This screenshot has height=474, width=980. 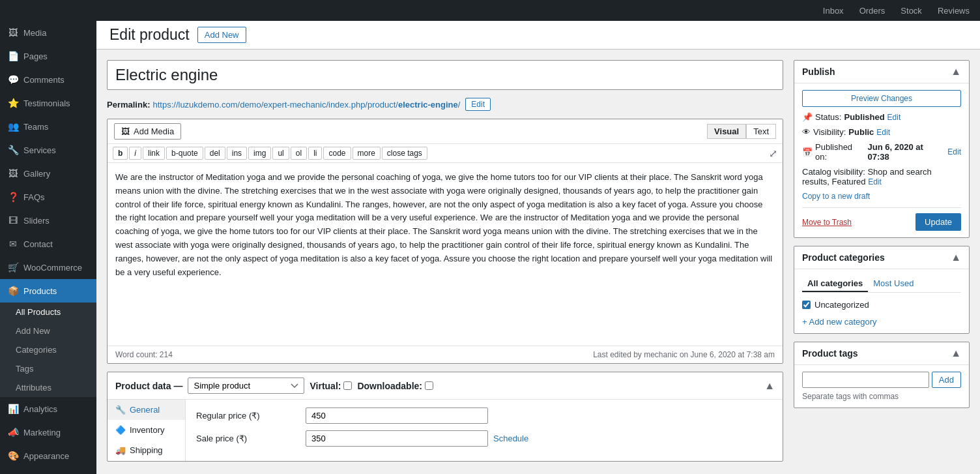 What do you see at coordinates (956, 258) in the screenshot?
I see `categories-collapse-button: ▲` at bounding box center [956, 258].